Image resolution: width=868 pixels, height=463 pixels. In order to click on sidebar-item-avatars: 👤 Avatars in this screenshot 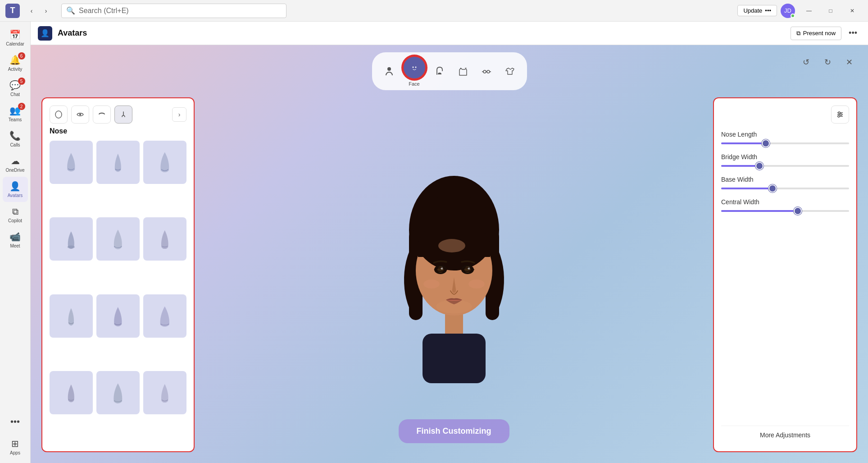, I will do `click(15, 189)`.